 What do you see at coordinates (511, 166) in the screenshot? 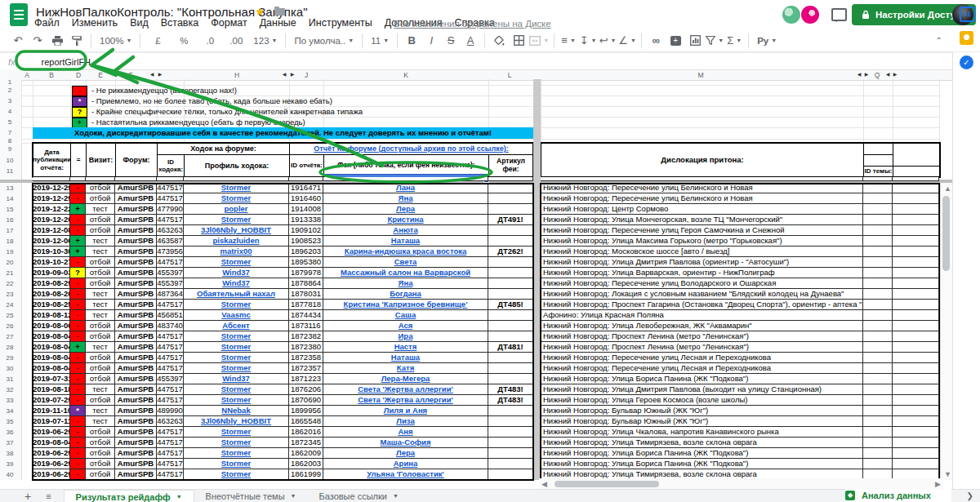
I see `header-article: Артикул феи:` at bounding box center [511, 166].